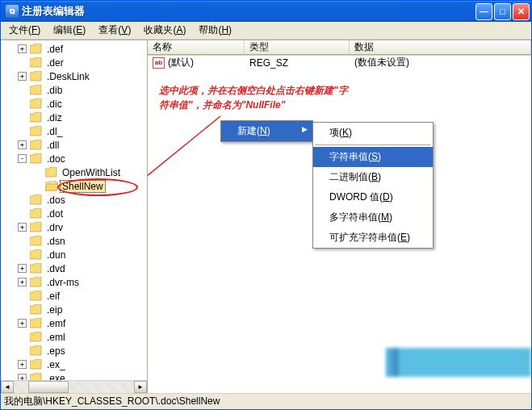 This screenshot has height=410, width=532. What do you see at coordinates (522, 11) in the screenshot?
I see `close-button: ✕` at bounding box center [522, 11].